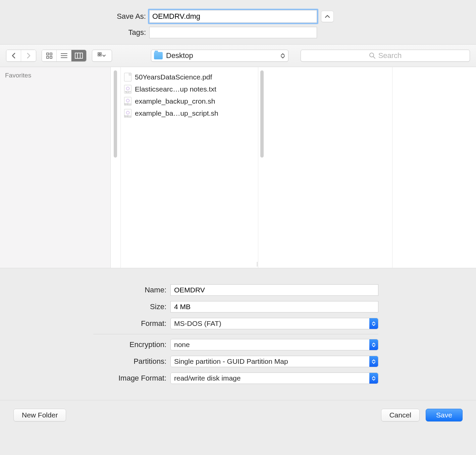  What do you see at coordinates (40, 415) in the screenshot?
I see `new-folder-button: New Folder` at bounding box center [40, 415].